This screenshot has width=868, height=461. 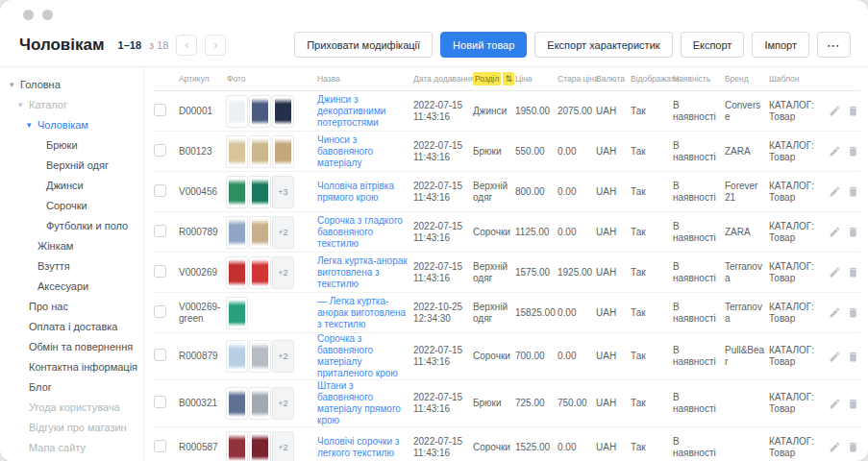 I want to click on sidebar-item: Брюки, so click(x=71, y=144).